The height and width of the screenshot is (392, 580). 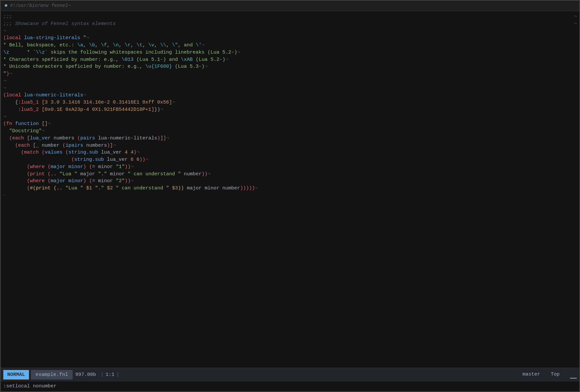 I want to click on code-line-16: (fn function []¬, so click(x=290, y=124).